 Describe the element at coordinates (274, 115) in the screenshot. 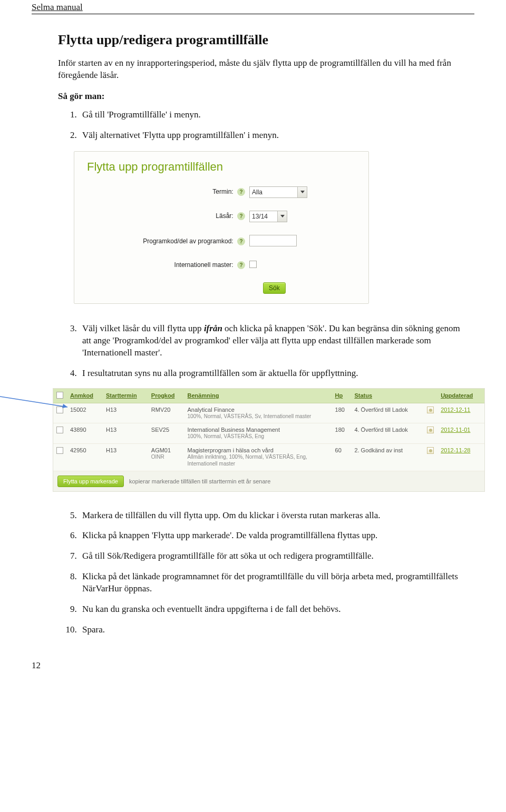

I see `step-1: Gå till 'Programtillfälle' i menyn.` at that location.